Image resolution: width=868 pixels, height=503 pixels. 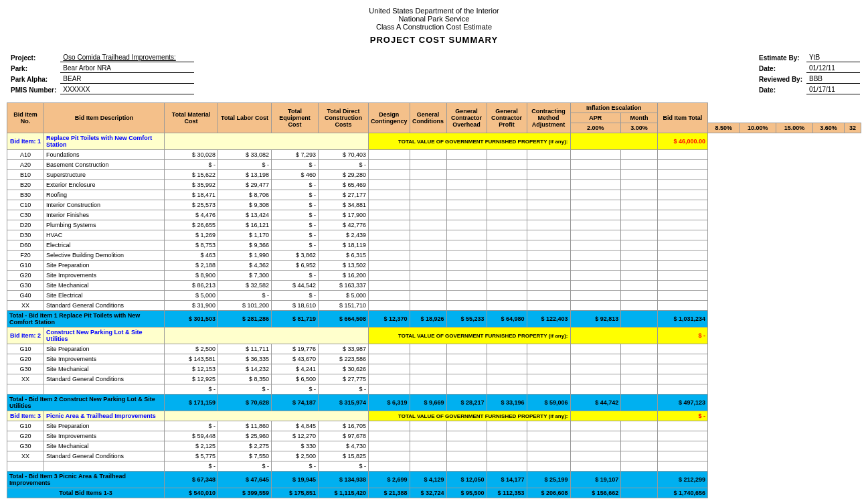 I want to click on grand-total-row: Total Bid Items 1-3 $ 540,010 $ 399,559 …, so click(x=434, y=493).